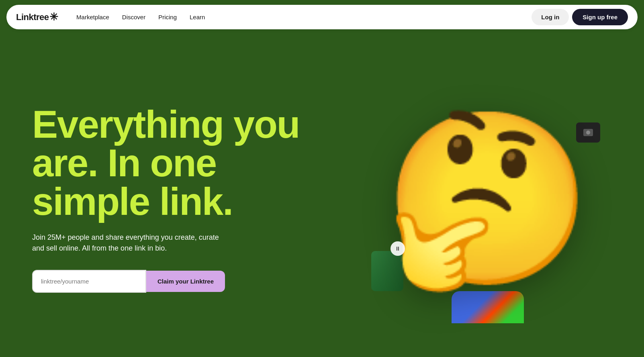  What do you see at coordinates (93, 17) in the screenshot?
I see `nav-link-marketplace: Marketplace` at bounding box center [93, 17].